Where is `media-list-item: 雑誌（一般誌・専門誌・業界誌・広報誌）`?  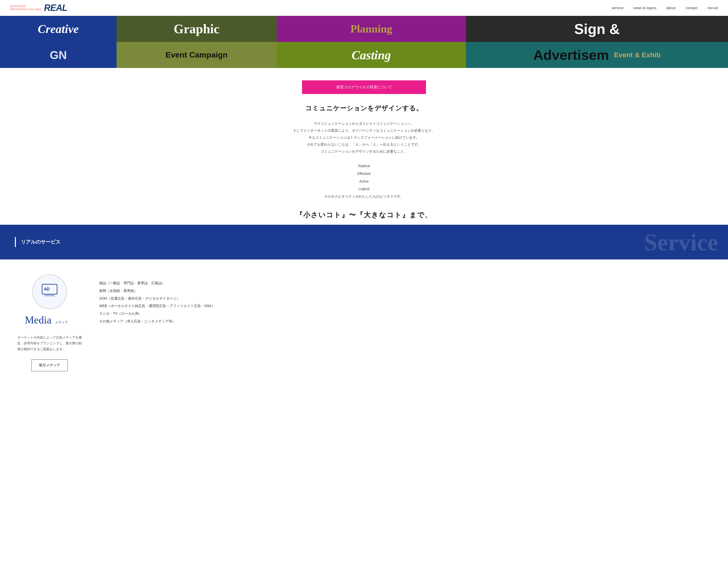
media-list-item: 雑誌（一般誌・専門誌・業界誌・広報誌） is located at coordinates (406, 283).